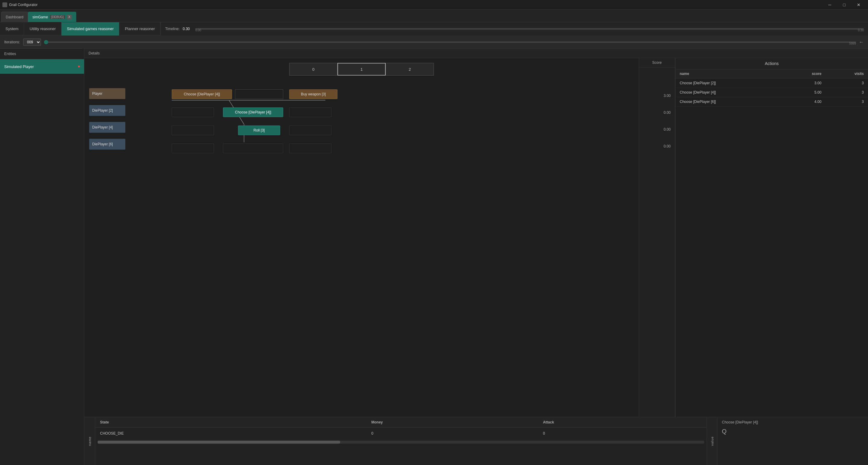 The width and height of the screenshot is (868, 465). What do you see at coordinates (657, 63) in the screenshot?
I see `score-header: Score` at bounding box center [657, 63].